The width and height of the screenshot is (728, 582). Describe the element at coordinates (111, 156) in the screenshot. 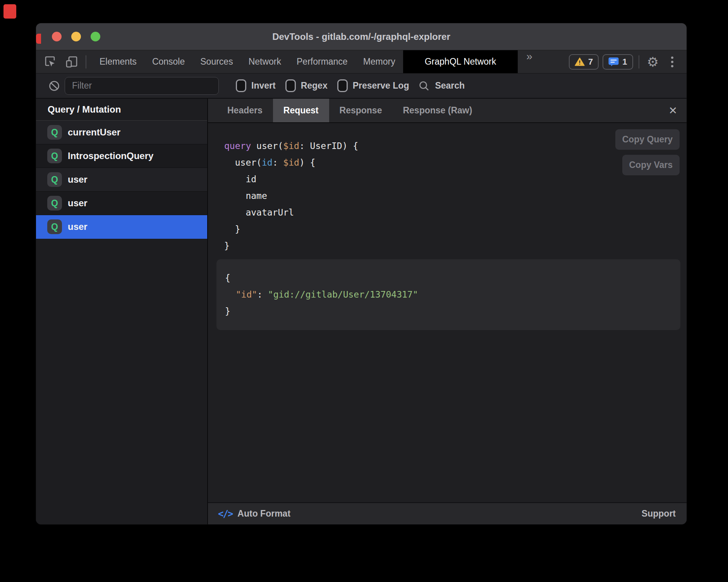

I see `list-item-label: IntrospectionQuery` at that location.